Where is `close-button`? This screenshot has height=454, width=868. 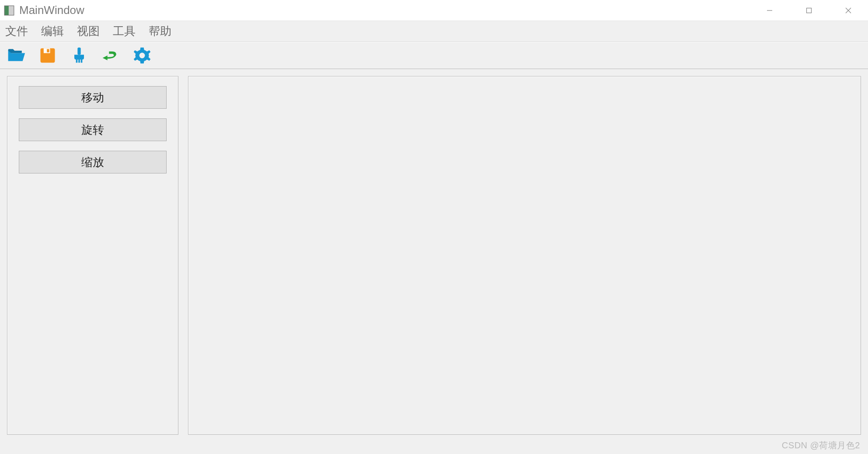
close-button is located at coordinates (848, 10).